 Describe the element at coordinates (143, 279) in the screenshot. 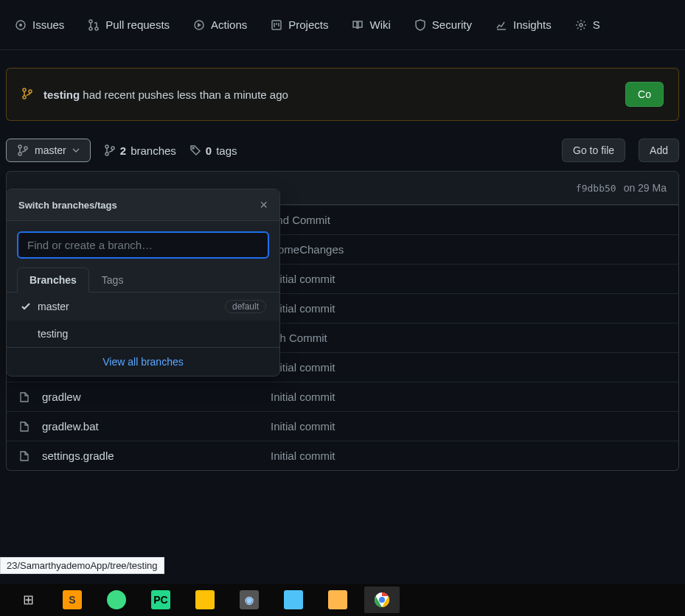

I see `popover-tabs: Branches Tags` at that location.